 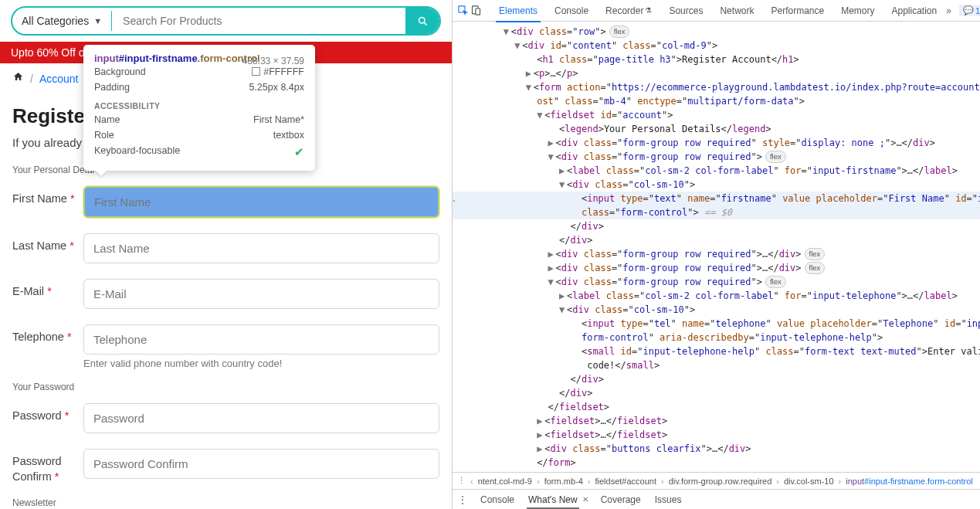 I want to click on tooltip-dimensions: 438.33 × 37.59, so click(x=273, y=61).